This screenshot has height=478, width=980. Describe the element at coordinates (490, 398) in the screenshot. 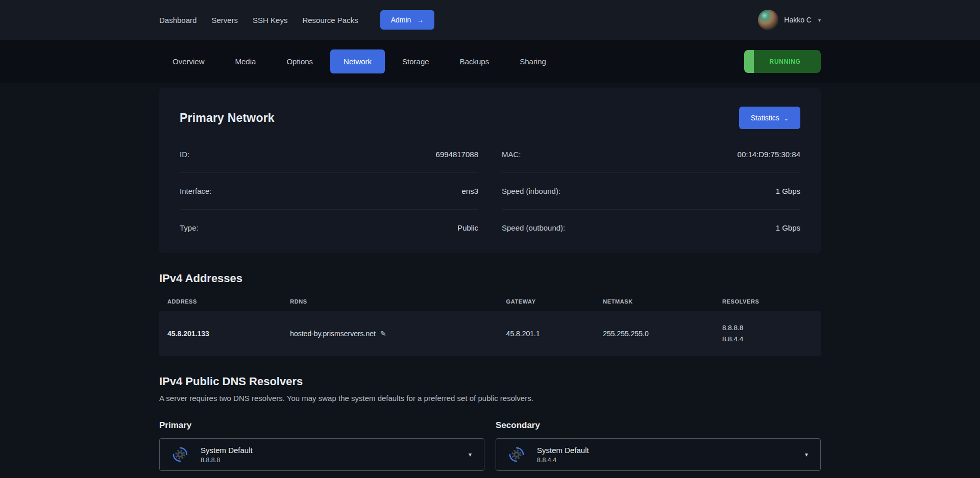

I see `dns-resolvers-description: A server requires two DNS resolvers. You…` at that location.